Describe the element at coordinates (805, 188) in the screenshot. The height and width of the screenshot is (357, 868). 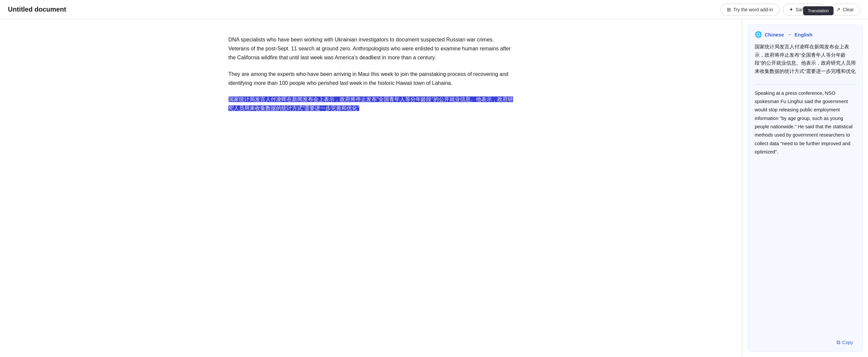
I see `translation-panel: 🌐 Chinese → English 国家统计局发言人付凌晖在新闻发布会上表示…` at that location.